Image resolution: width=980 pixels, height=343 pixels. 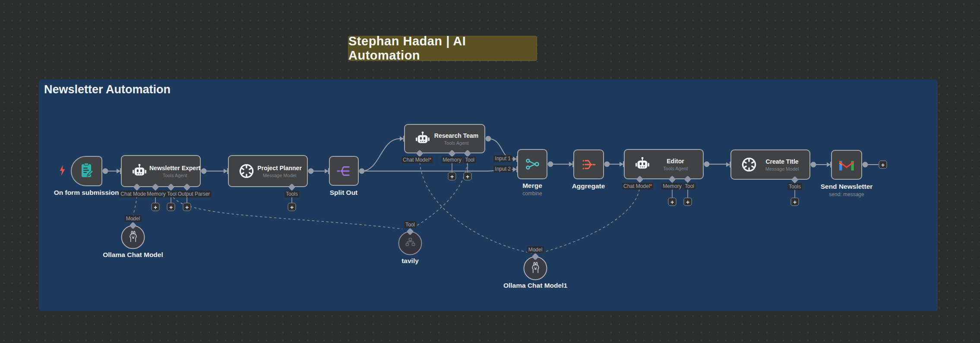 What do you see at coordinates (847, 165) in the screenshot?
I see `node-send-newsletter` at bounding box center [847, 165].